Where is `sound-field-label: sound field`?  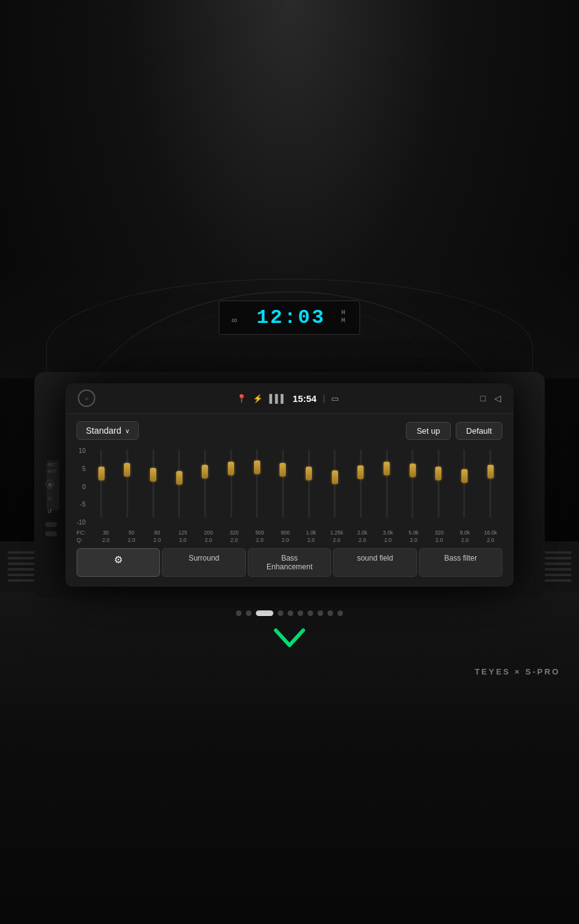 sound-field-label: sound field is located at coordinates (375, 558).